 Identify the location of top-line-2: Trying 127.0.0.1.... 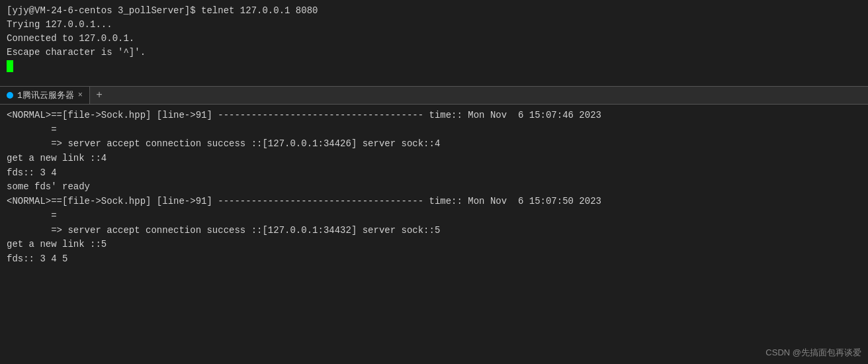
(434, 25).